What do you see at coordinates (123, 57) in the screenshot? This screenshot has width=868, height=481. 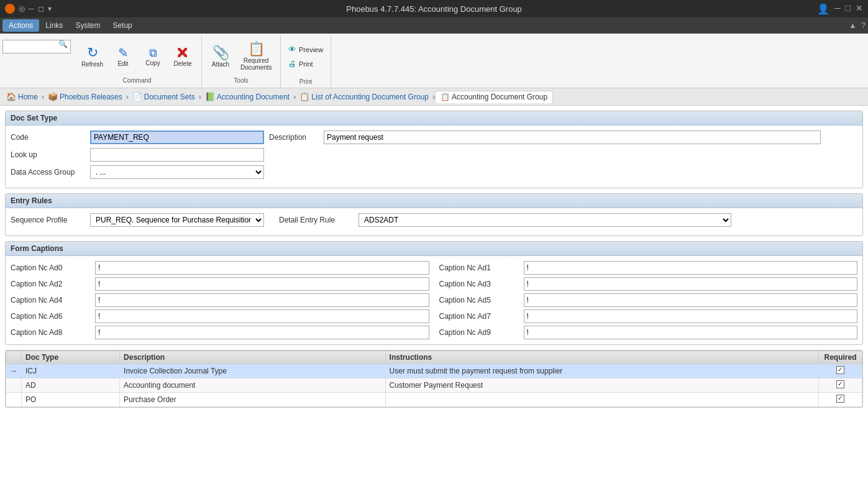 I see `edit-button: ✎ Edit` at bounding box center [123, 57].